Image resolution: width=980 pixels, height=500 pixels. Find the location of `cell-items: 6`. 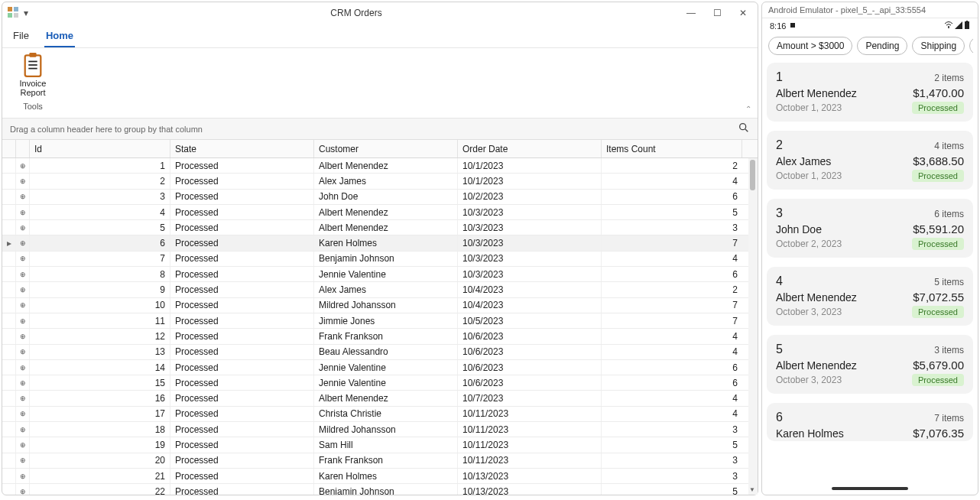

cell-items: 6 is located at coordinates (672, 367).